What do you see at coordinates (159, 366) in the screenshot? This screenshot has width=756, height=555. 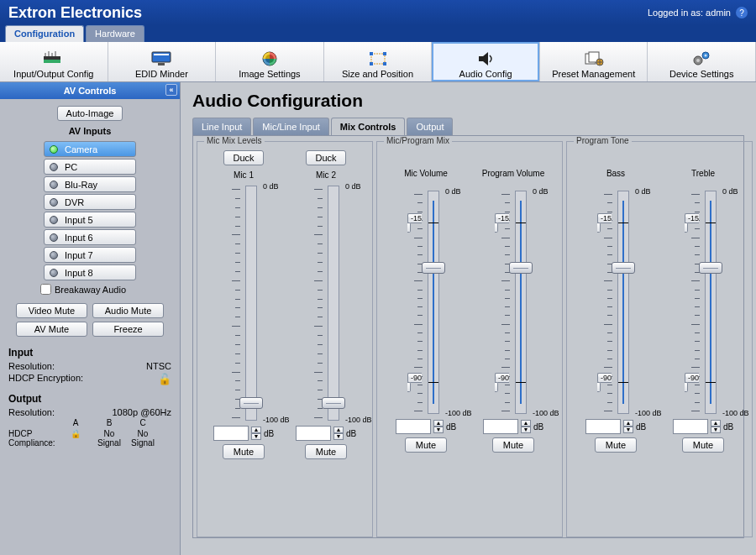 I see `input-resolution-value: NTSC` at bounding box center [159, 366].